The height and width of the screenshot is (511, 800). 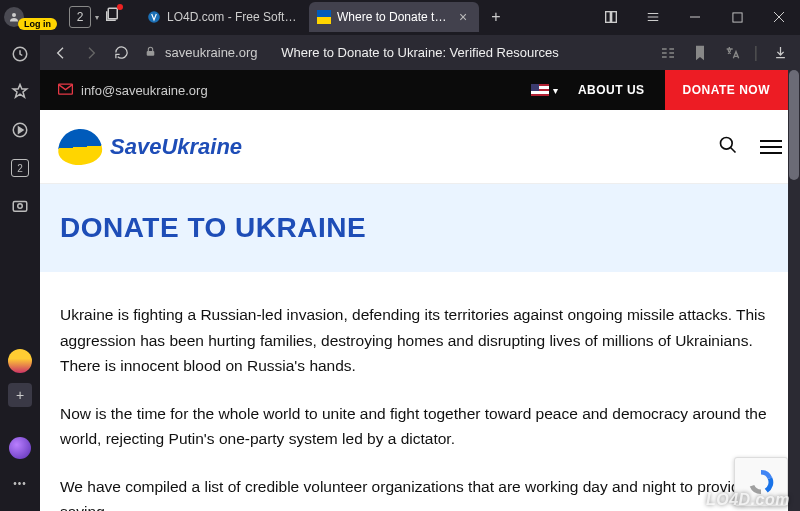 What do you see at coordinates (794, 125) in the screenshot?
I see `scrollbar-thumb` at bounding box center [794, 125].